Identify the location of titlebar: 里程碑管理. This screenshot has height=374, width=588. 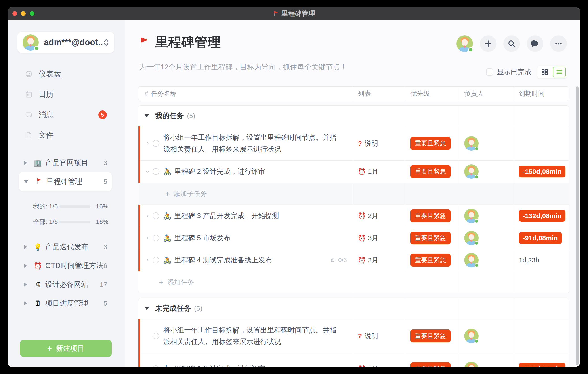
(294, 13).